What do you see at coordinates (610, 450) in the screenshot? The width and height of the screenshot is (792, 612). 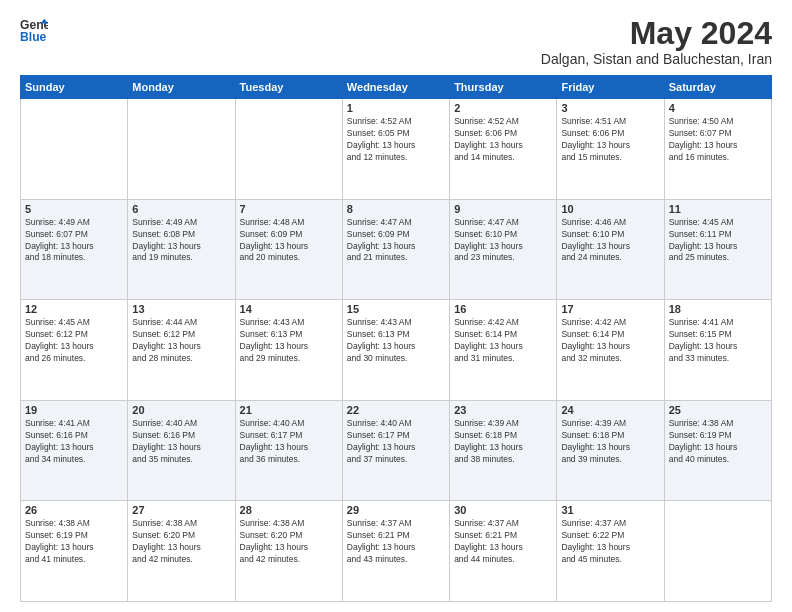 I see `calendar-cell: 24Sunrise: 4:39 AM Sunset: 6:18 PM Dayli…` at bounding box center [610, 450].